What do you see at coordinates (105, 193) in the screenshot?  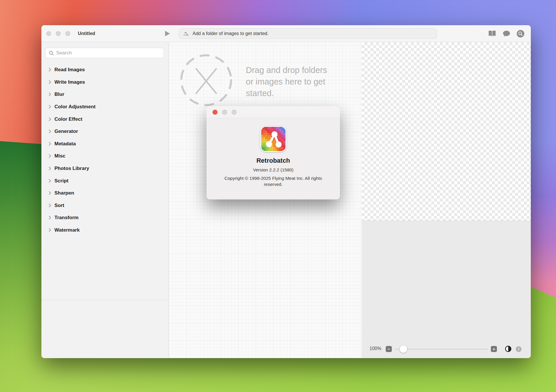 I see `sidebar-item: Sharpen` at bounding box center [105, 193].